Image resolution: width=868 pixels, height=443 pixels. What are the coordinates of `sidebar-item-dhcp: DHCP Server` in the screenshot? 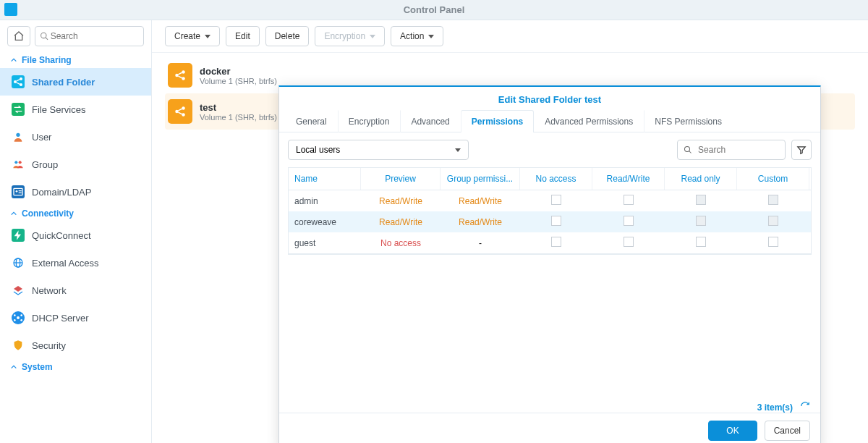 It's located at (75, 318).